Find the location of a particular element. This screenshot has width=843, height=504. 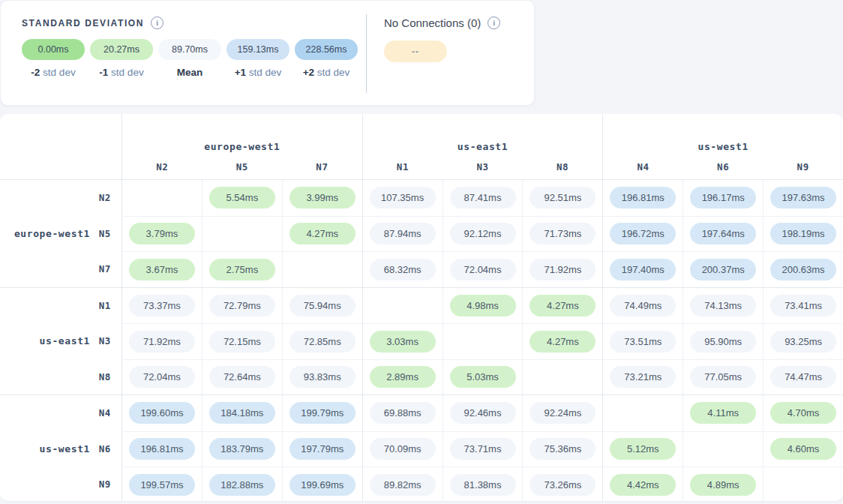

latency-pill-N4-N3: 92.46ms is located at coordinates (483, 412).